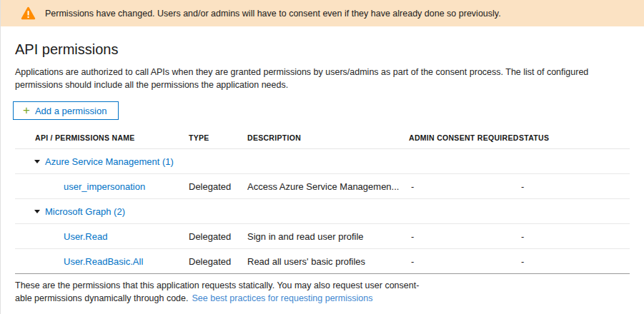  I want to click on permission-description: Read all users' basic profiles, so click(327, 261).